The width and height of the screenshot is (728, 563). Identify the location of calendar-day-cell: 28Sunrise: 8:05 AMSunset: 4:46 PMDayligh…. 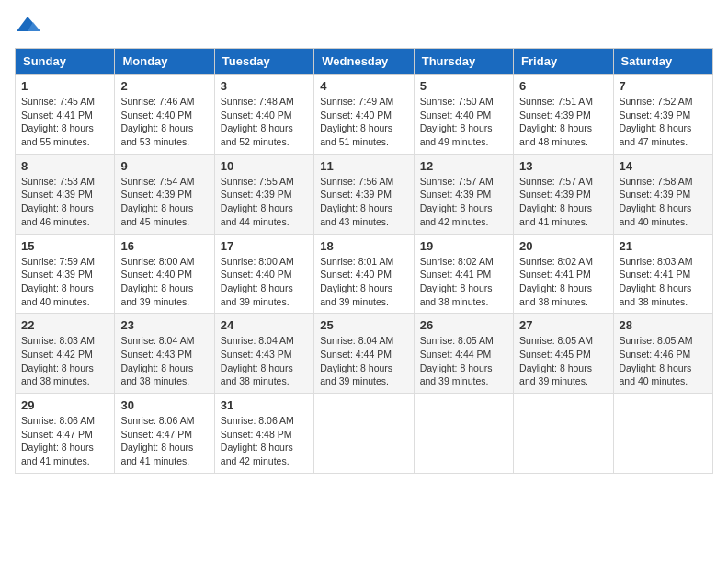
(663, 353).